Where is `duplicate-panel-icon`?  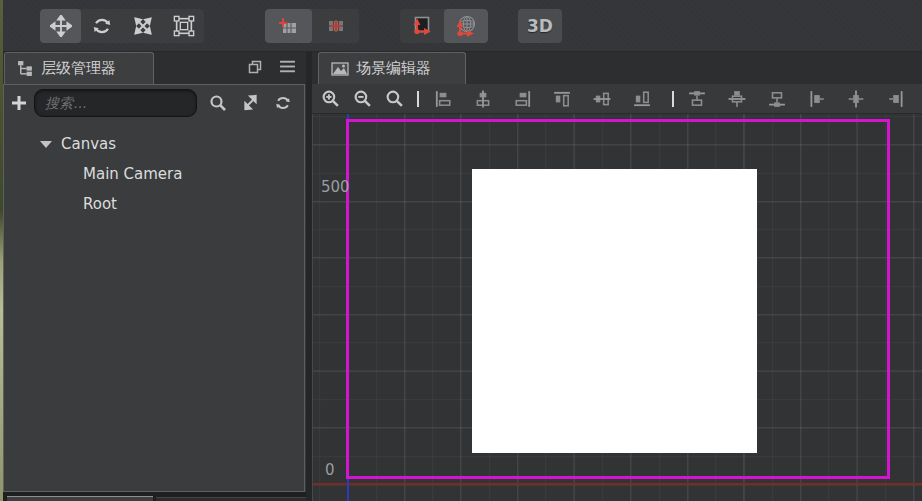
duplicate-panel-icon is located at coordinates (255, 67).